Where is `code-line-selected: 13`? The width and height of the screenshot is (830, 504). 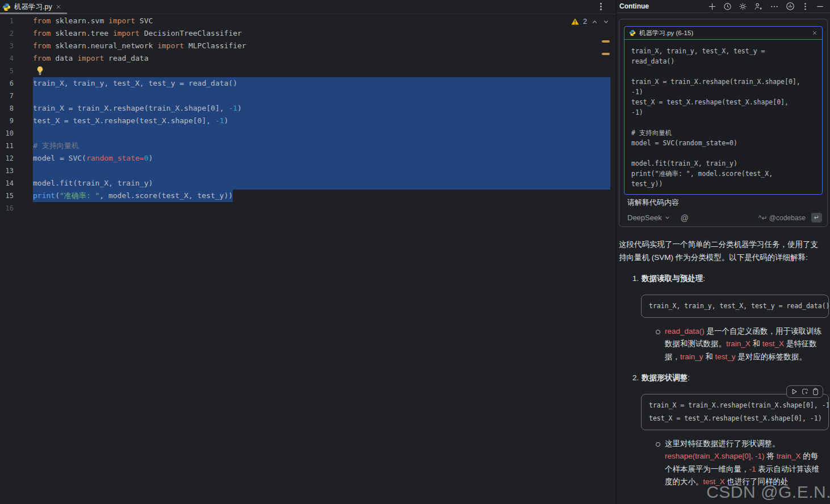 code-line-selected: 13 is located at coordinates (305, 171).